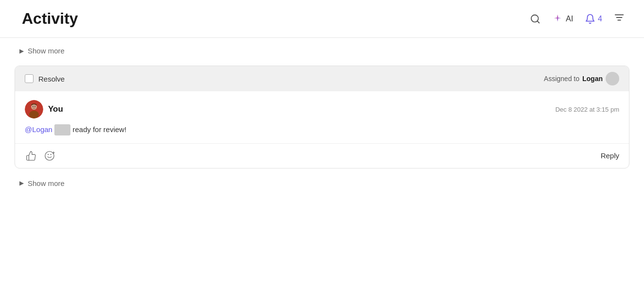 This screenshot has width=644, height=302. I want to click on chevron-right-icon: ▶, so click(21, 51).